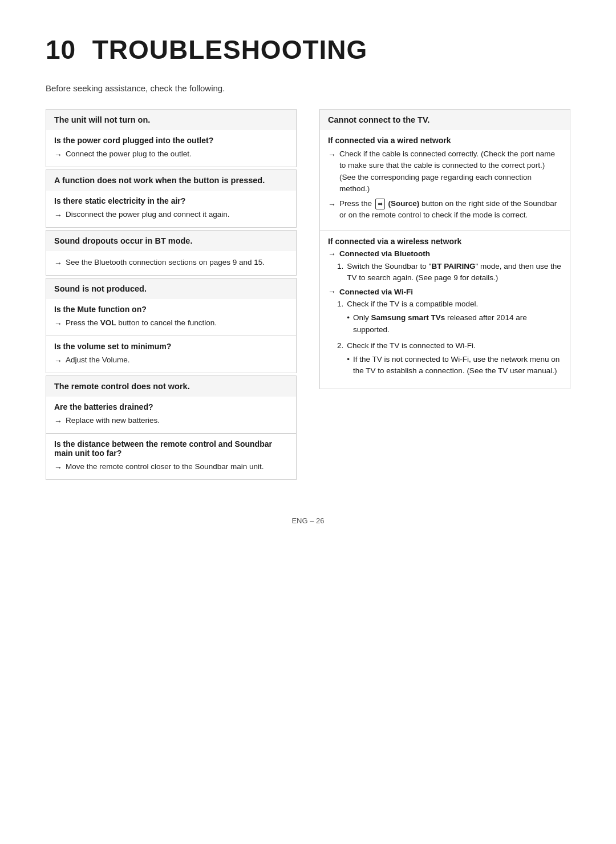  I want to click on distance-section-content: Is the distance between the remote contr…, so click(171, 457).